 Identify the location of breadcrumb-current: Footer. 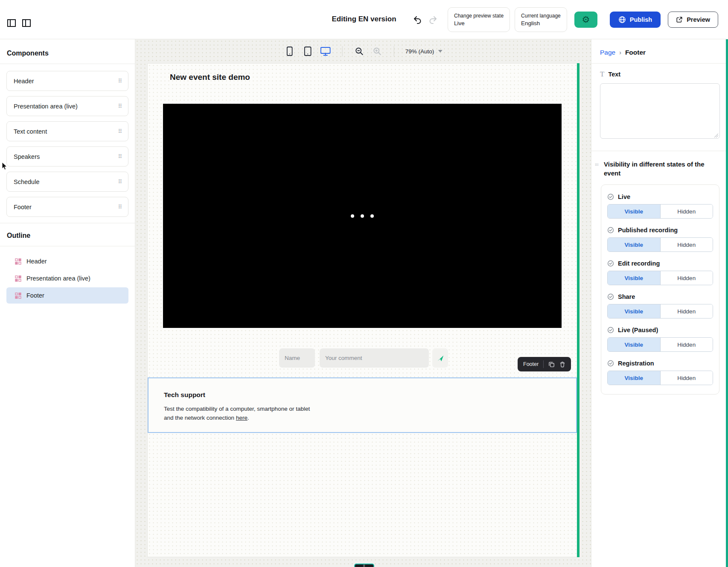
(635, 53).